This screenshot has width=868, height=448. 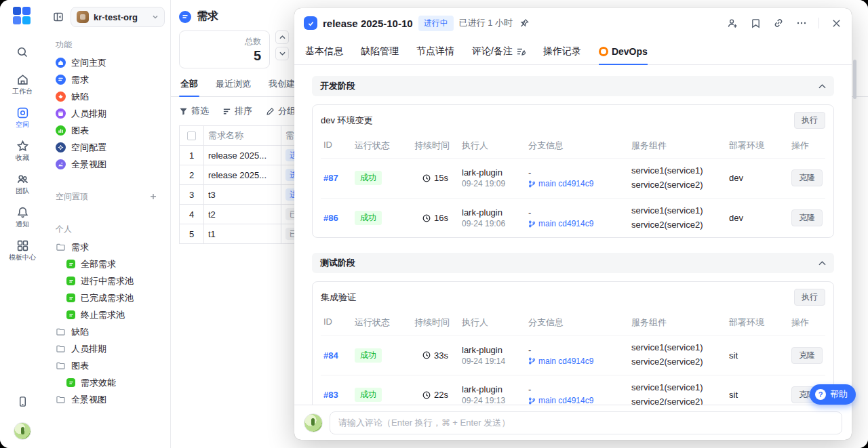 I want to click on help-button: ? 帮助, so click(x=833, y=394).